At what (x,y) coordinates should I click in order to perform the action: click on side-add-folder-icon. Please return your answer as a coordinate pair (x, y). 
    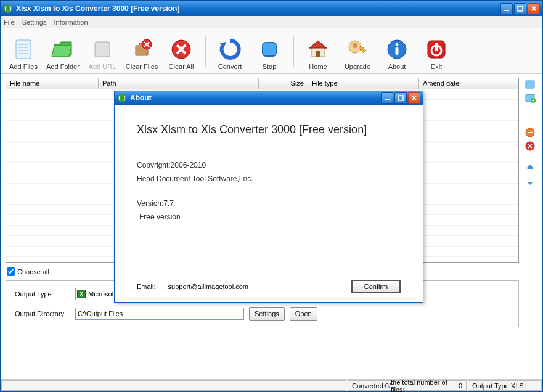
    Looking at the image, I should click on (530, 98).